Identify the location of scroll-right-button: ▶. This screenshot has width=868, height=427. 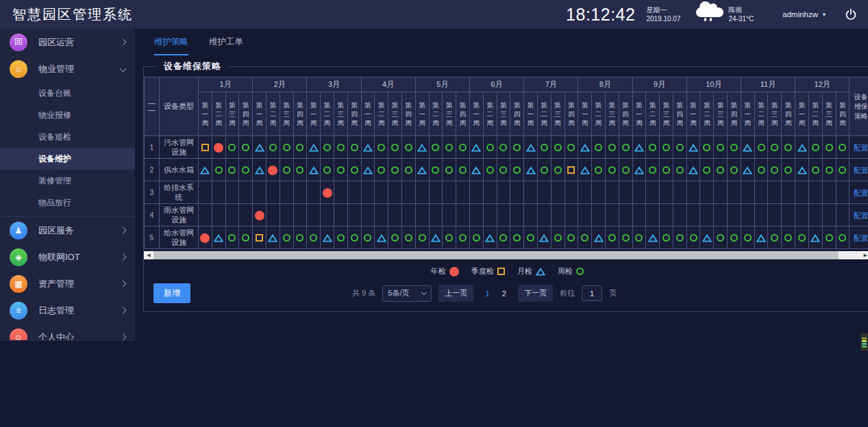
(865, 255).